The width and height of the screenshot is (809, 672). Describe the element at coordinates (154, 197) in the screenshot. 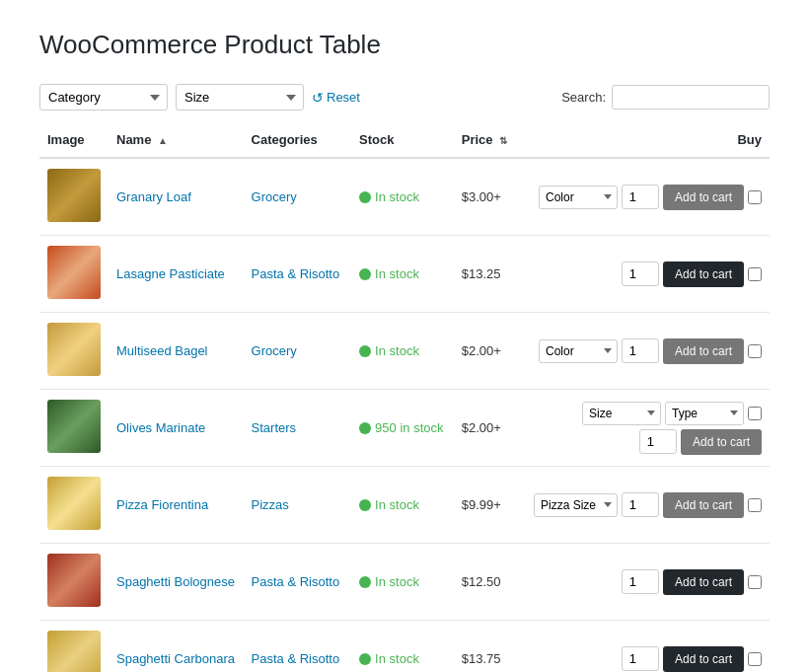

I see `product-name-link: Granary Loaf` at that location.